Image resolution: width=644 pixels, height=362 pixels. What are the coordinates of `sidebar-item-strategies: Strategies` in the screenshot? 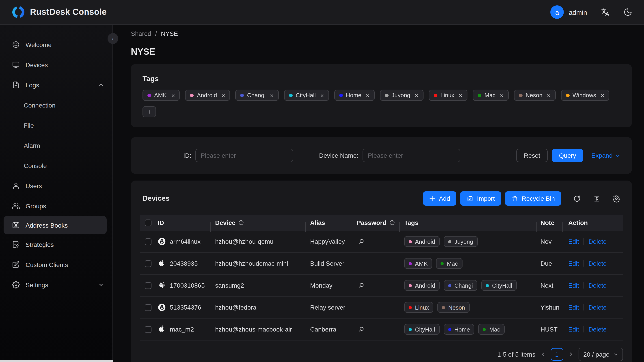 It's located at (56, 244).